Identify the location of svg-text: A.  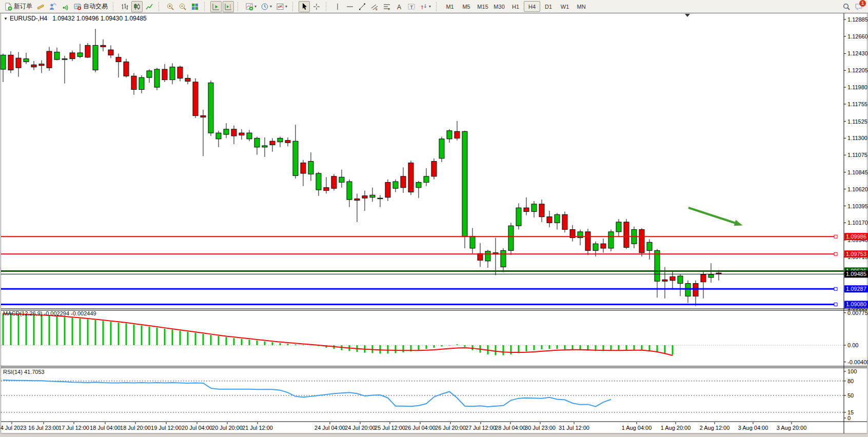
(399, 7).